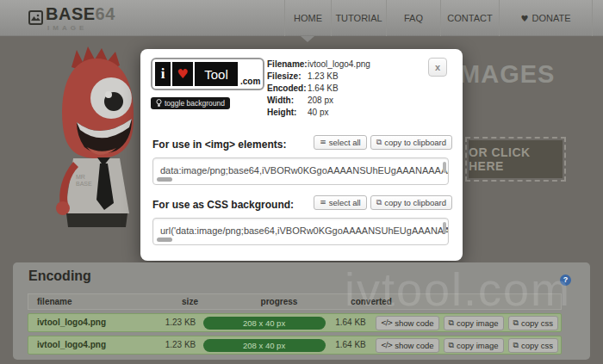 Image resolution: width=603 pixels, height=364 pixels. Describe the element at coordinates (295, 324) in the screenshot. I see `encoding-table: filename size progress converted ivtool_…` at that location.